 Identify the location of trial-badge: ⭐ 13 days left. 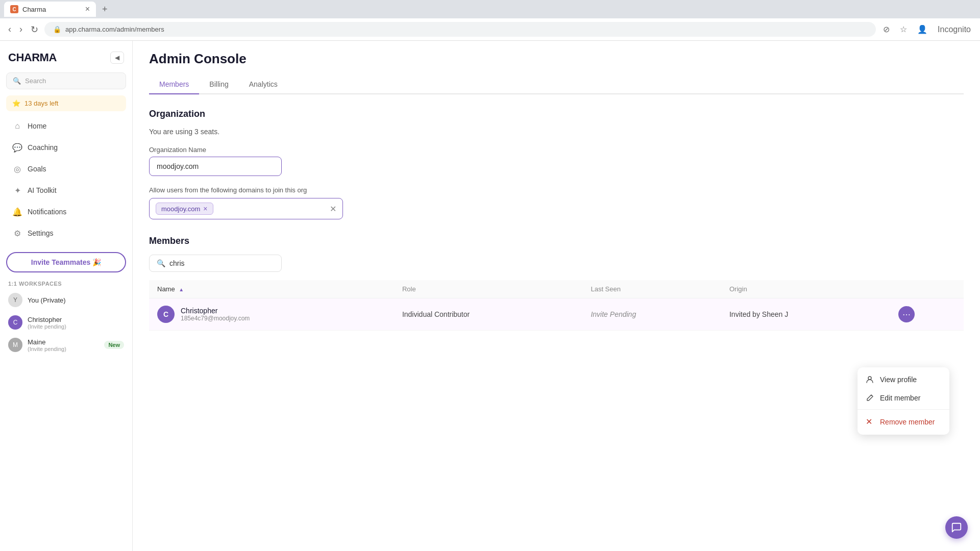
(66, 103).